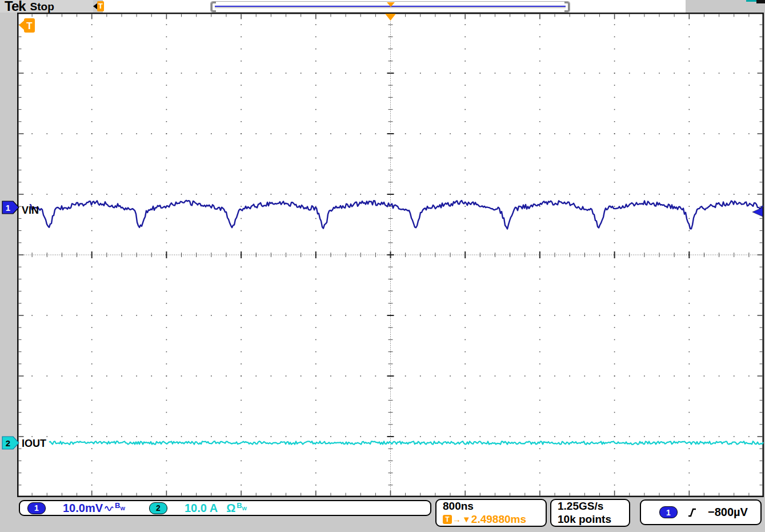 The height and width of the screenshot is (532, 765). What do you see at coordinates (158, 509) in the screenshot?
I see `ch2-badge: 2` at bounding box center [158, 509].